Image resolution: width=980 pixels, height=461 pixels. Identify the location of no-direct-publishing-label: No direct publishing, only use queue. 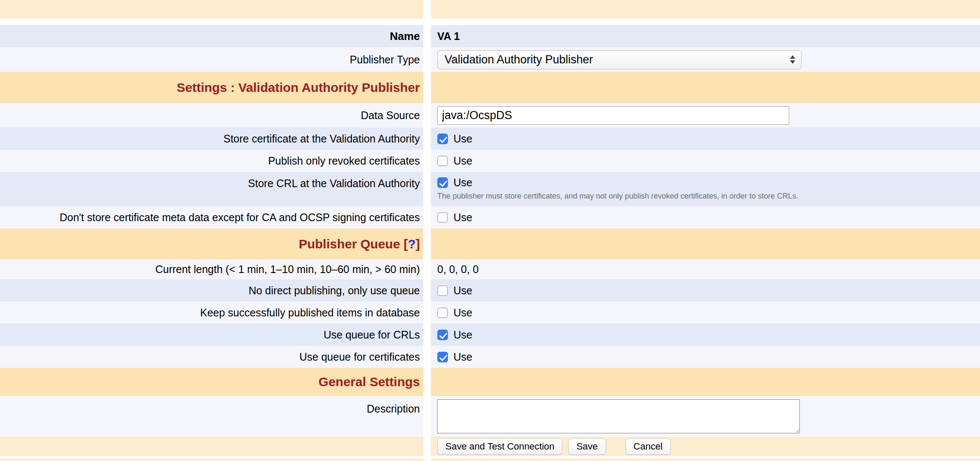
(334, 291).